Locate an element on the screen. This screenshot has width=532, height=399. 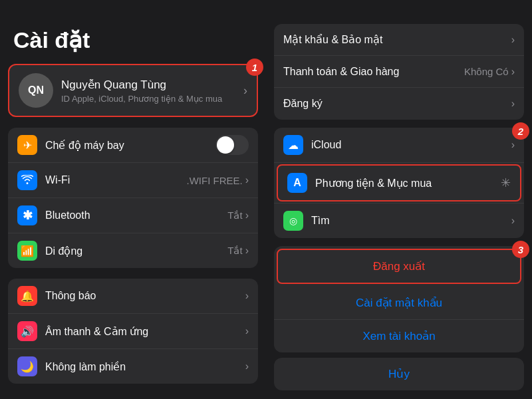
dangxuat-button: Đăng xuất is located at coordinates (399, 266).